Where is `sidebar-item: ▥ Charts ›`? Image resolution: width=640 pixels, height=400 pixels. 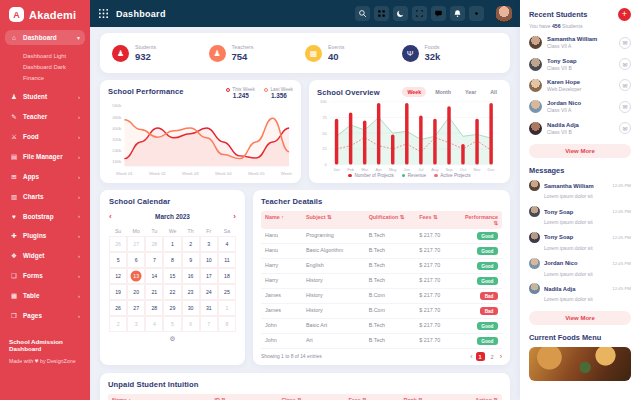 sidebar-item: ▥ Charts › is located at coordinates (45, 197).